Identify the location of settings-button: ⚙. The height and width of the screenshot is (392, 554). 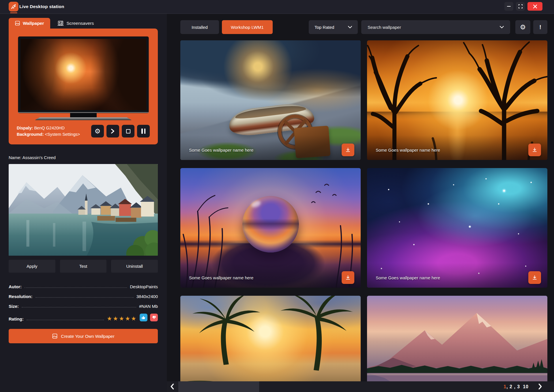
(523, 27).